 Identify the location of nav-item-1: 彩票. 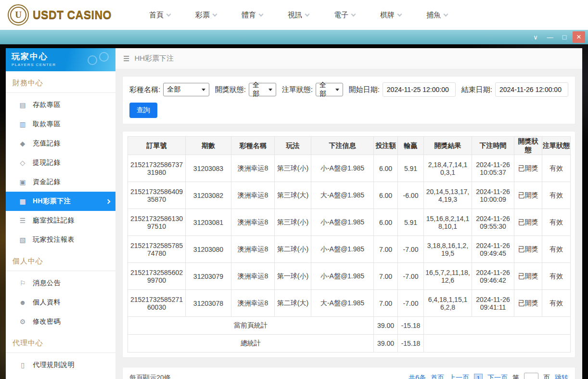
(206, 15).